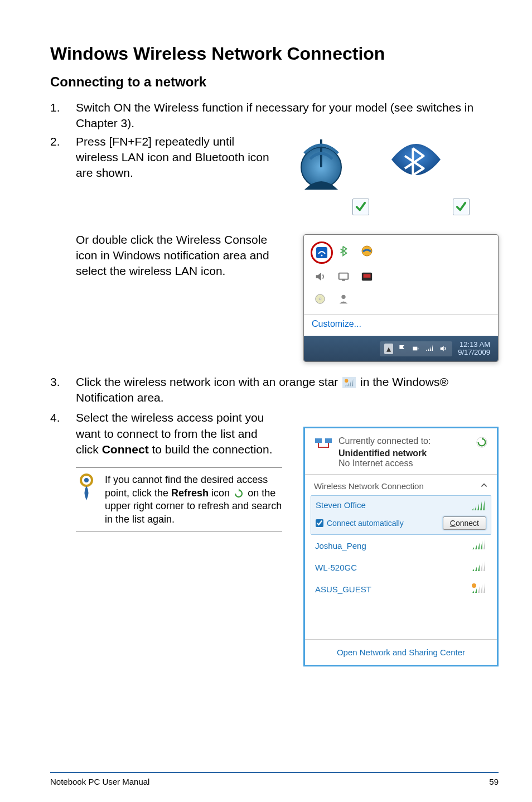 Image resolution: width=532 pixels, height=802 pixels. I want to click on step-text: Press [FN+F2] repeatedly until wireless …, so click(176, 157).